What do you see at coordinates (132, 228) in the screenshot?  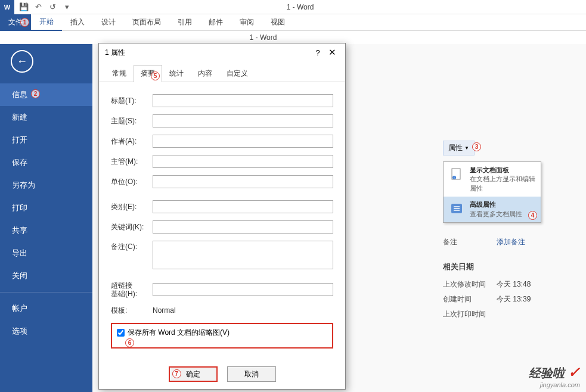 I see `label-keywords: 关键词(K):` at bounding box center [132, 228].